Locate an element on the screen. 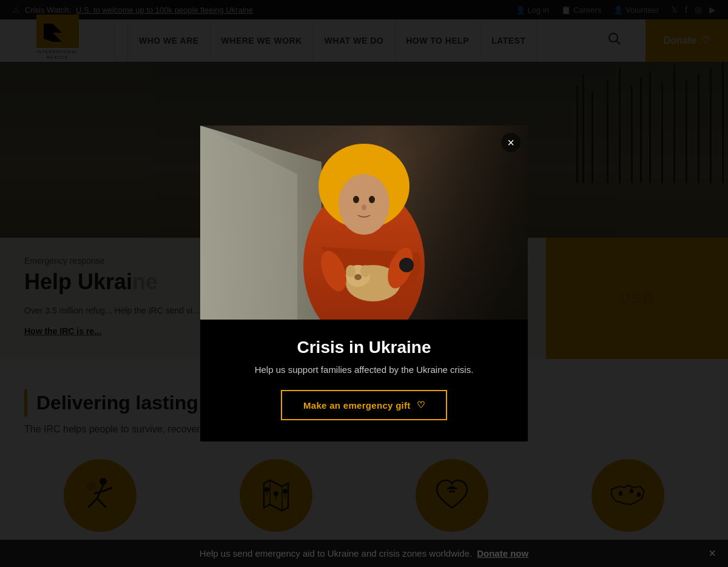  modal-desc: Help us support families affected by the… is located at coordinates (364, 370).